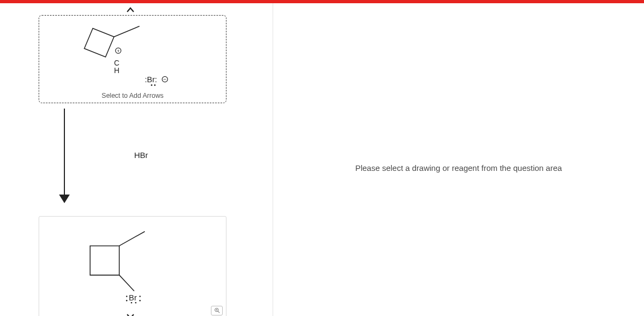 The height and width of the screenshot is (316, 644). Describe the element at coordinates (458, 168) in the screenshot. I see `placeholder-instruction: Please select a drawing or reagent from …` at that location.